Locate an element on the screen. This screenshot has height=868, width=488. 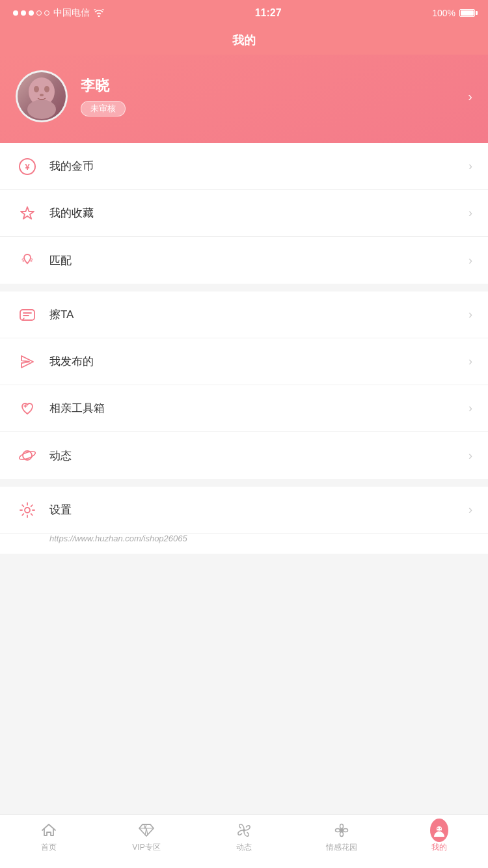
battery-fill is located at coordinates (467, 13).